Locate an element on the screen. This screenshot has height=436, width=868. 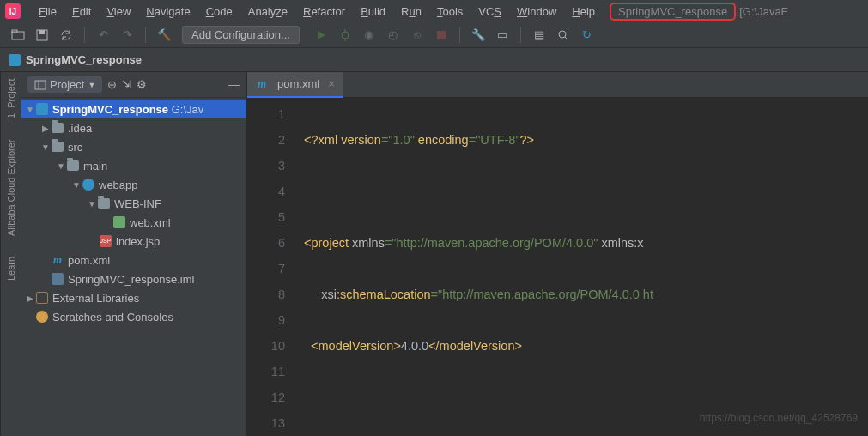
tree-iml: SpringMVC_response.iml is located at coordinates (134, 279).